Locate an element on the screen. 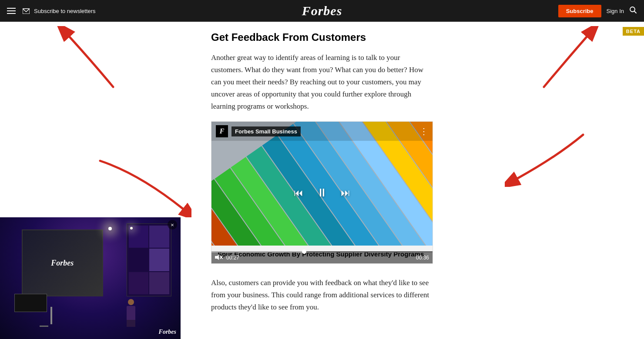 Image resolution: width=644 pixels, height=339 pixels. stage-stand is located at coordinates (51, 310).